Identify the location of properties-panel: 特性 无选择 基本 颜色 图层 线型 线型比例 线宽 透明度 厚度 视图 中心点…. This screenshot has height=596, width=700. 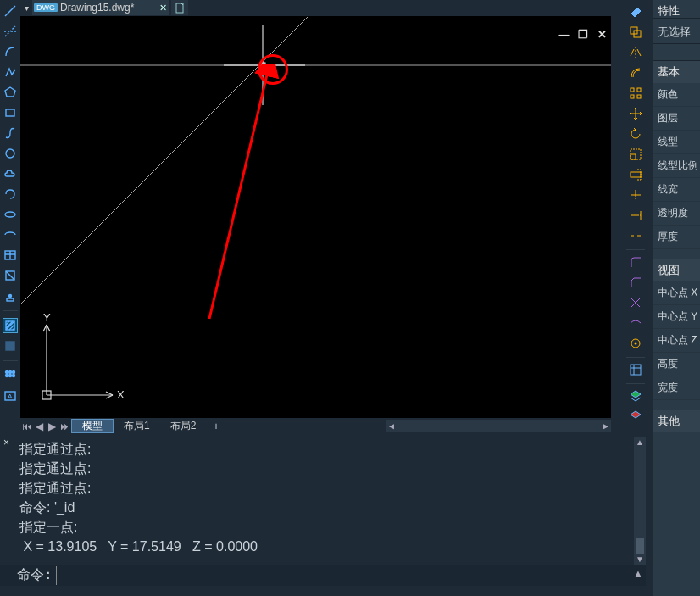
(676, 298).